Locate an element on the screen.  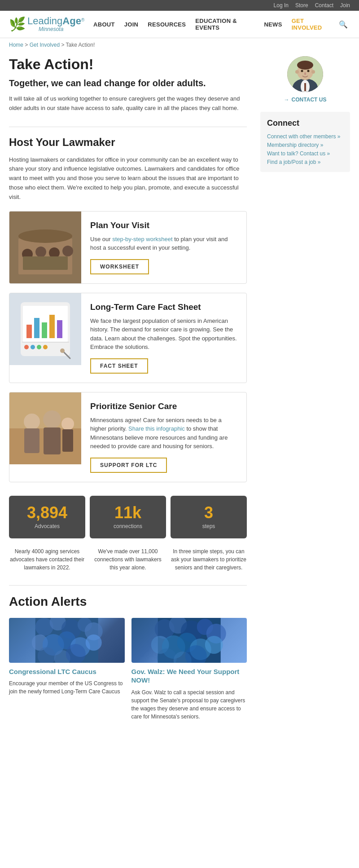
action-alerts-title: Action Alerts is located at coordinates (128, 602).